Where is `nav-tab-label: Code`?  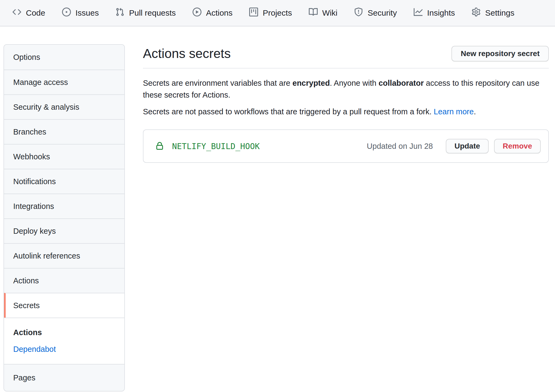 nav-tab-label: Code is located at coordinates (36, 13).